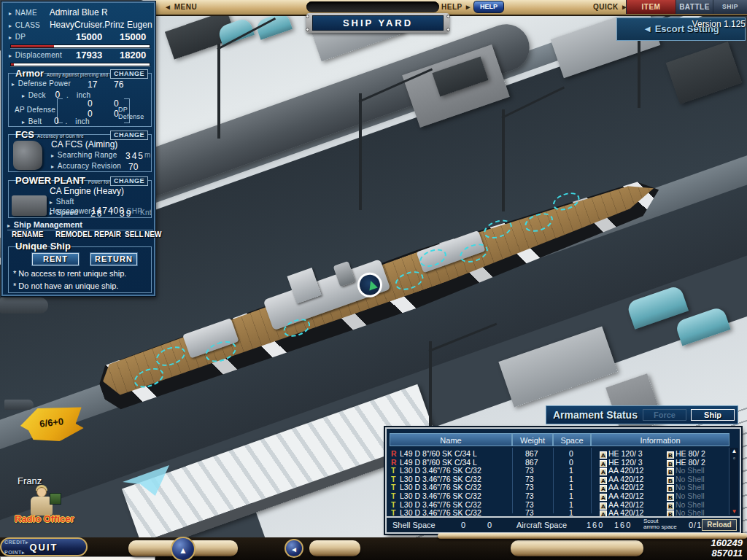  Describe the element at coordinates (89, 36) in the screenshot. I see `dp-current: 15000` at that location.